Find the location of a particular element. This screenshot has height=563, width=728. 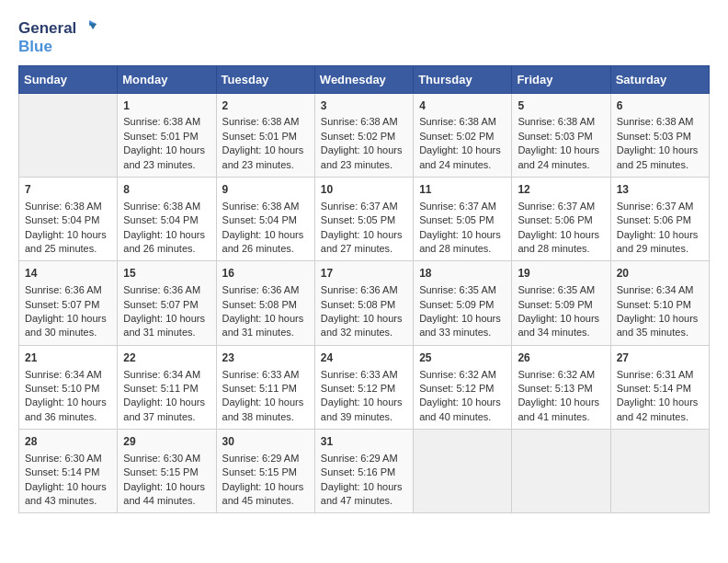

weekday-header-row: SundayMondayTuesdayWednesdayThursdayFrid… is located at coordinates (364, 79).